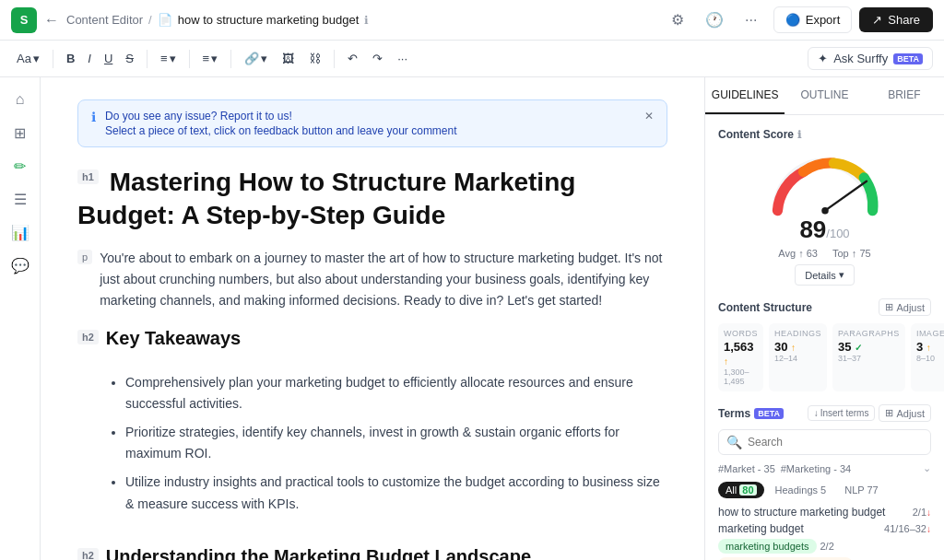 The width and height of the screenshot is (944, 560). Describe the element at coordinates (798, 20) in the screenshot. I see `top-actions: ⚙ 🕐 ··· 🔵 Export ↗ Share` at that location.